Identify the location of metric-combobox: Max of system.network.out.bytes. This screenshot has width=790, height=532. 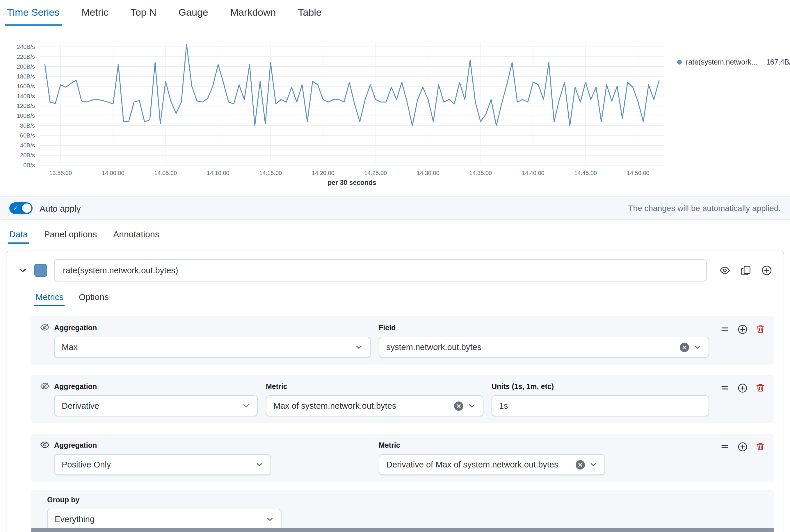
(375, 406).